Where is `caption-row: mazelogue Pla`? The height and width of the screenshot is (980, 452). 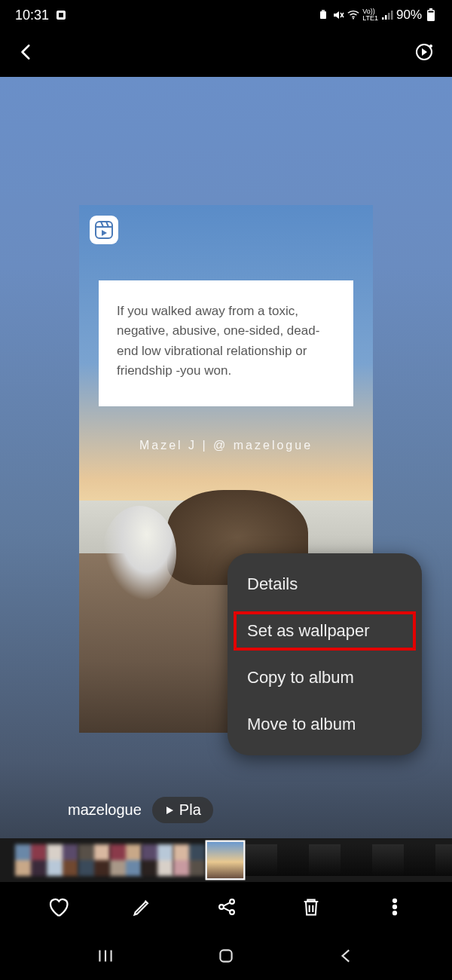
caption-row: mazelogue Pla is located at coordinates (226, 810).